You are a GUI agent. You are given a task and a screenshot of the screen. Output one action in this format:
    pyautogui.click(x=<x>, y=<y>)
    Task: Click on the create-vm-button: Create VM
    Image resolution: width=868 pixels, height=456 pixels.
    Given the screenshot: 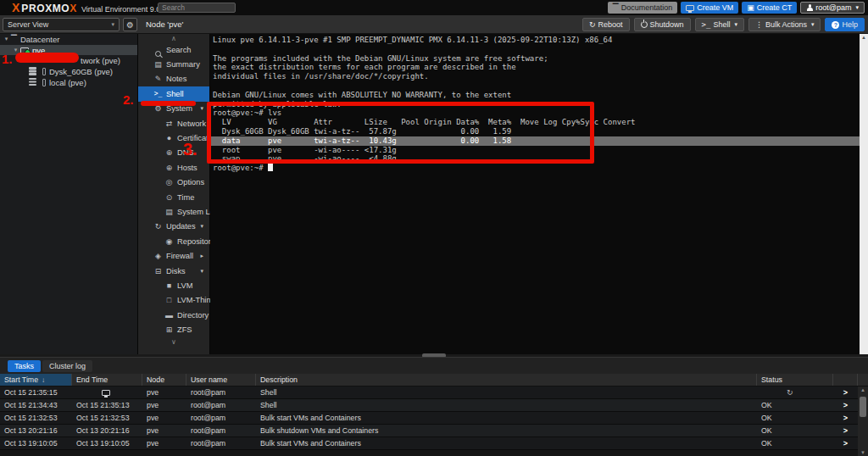 What is the action you would take?
    pyautogui.click(x=709, y=8)
    